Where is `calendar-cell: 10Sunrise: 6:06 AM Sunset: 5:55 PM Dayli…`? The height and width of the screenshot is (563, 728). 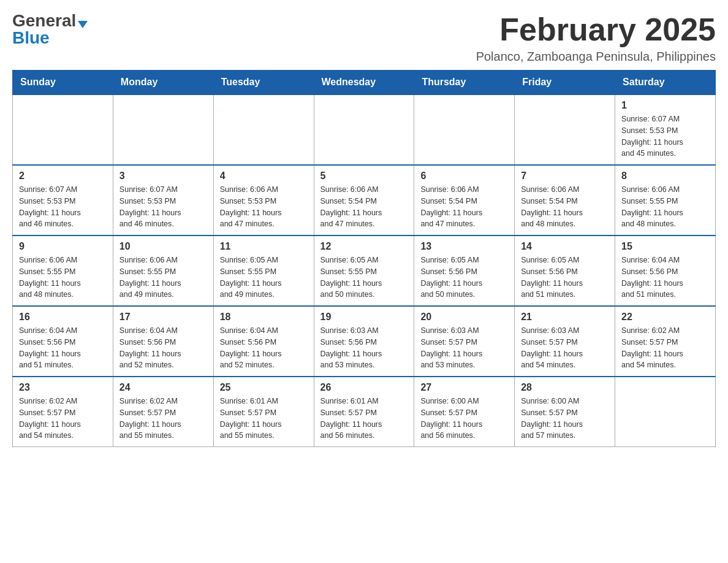
calendar-cell: 10Sunrise: 6:06 AM Sunset: 5:55 PM Dayli… is located at coordinates (163, 271).